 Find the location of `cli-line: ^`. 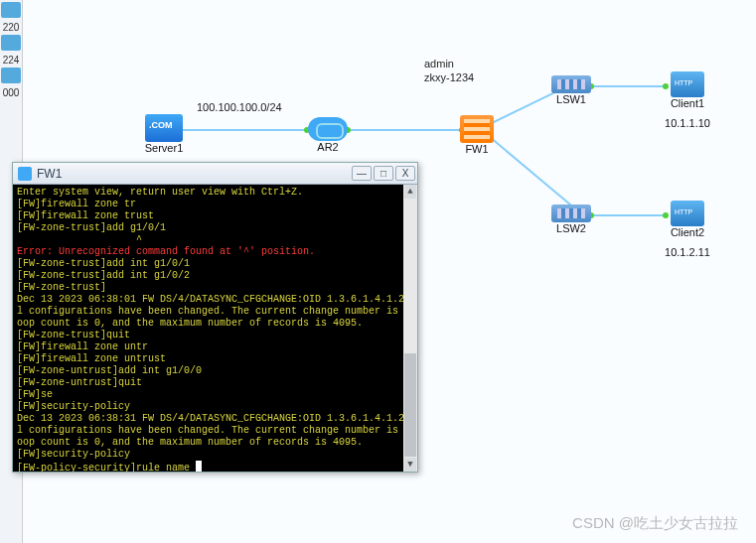

cli-line: ^ is located at coordinates (215, 240).